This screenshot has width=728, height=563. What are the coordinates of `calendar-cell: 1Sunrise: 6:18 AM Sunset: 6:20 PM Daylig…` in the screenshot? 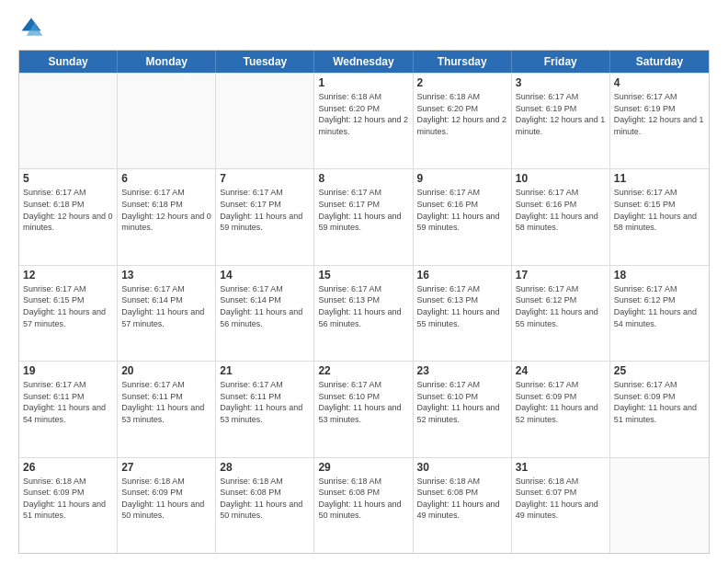 It's located at (364, 121).